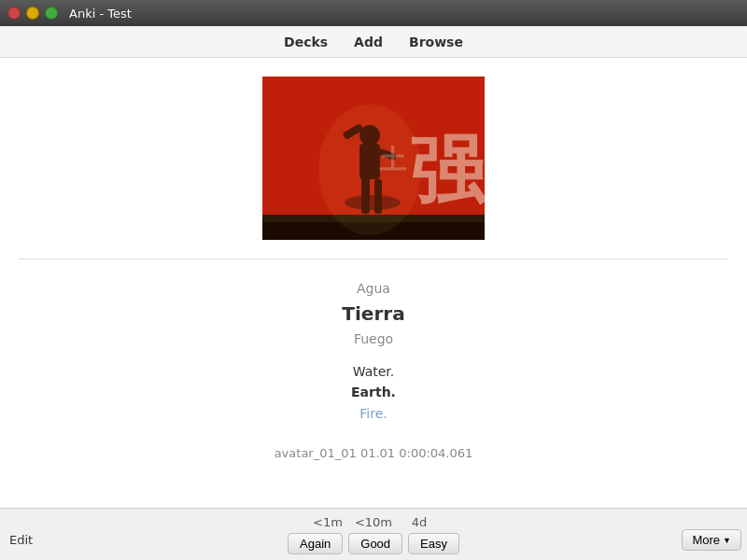 This screenshot has height=560, width=747. Describe the element at coordinates (374, 351) in the screenshot. I see `card-text: Agua Tierra Fuego Water. Earth. Fire.` at that location.